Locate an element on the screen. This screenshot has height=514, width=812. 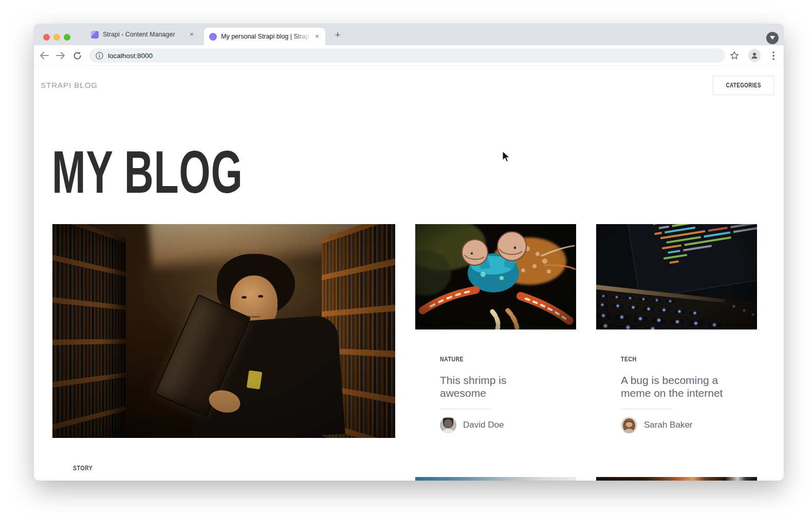
profile-icon is located at coordinates (754, 56).